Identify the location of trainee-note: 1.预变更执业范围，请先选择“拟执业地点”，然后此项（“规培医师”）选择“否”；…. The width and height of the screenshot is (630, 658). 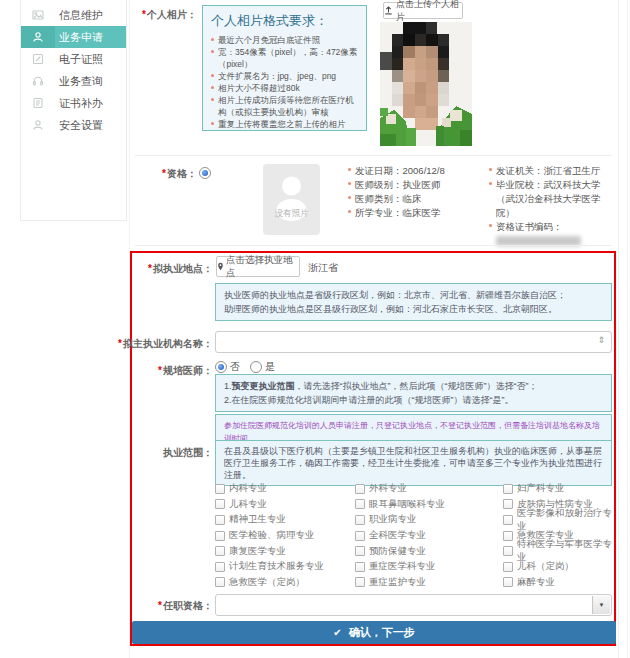
(414, 393).